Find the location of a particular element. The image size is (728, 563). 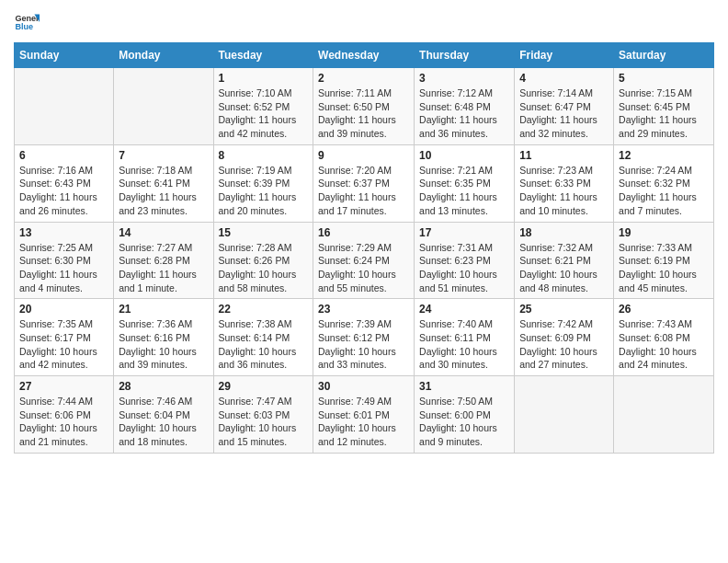

day-number: 22 is located at coordinates (264, 309).